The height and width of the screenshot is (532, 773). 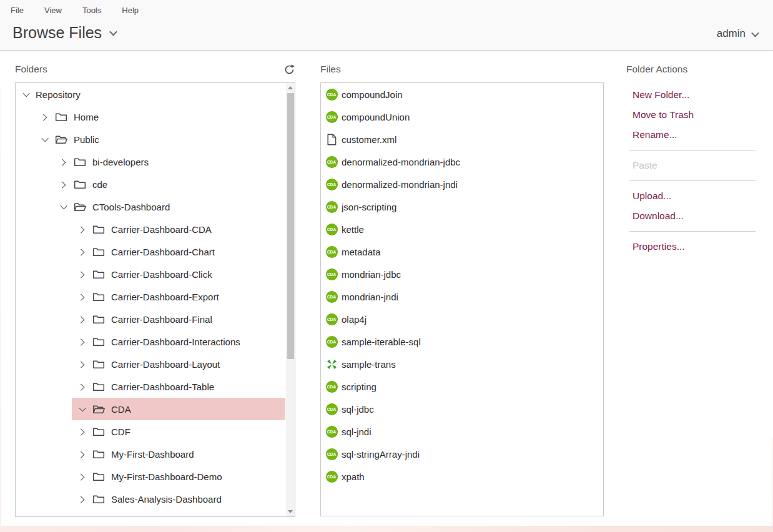 I want to click on tree-item-carrier-dashboard-cda: Carrier-Dashboard-CDA, so click(x=150, y=229).